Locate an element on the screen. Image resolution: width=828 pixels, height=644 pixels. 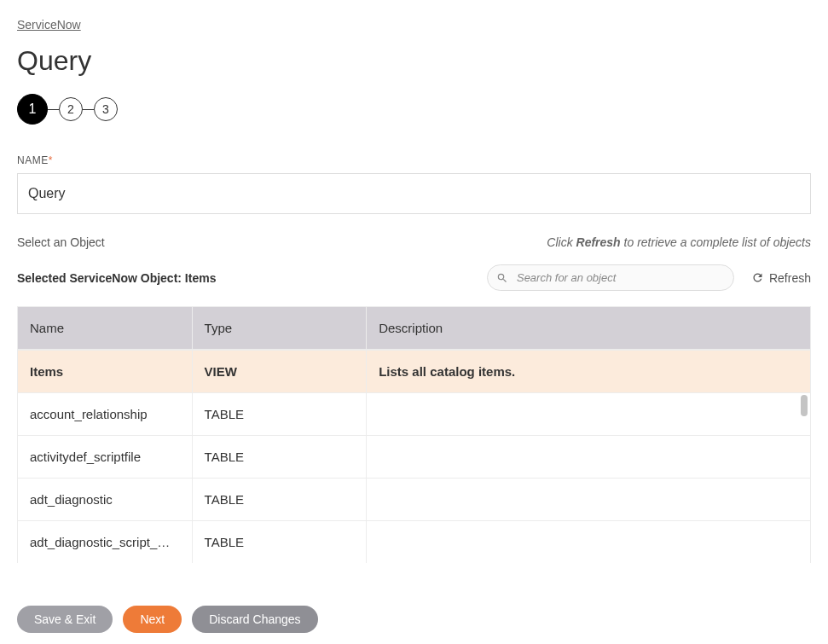
cell-type: VIEW is located at coordinates (280, 372).